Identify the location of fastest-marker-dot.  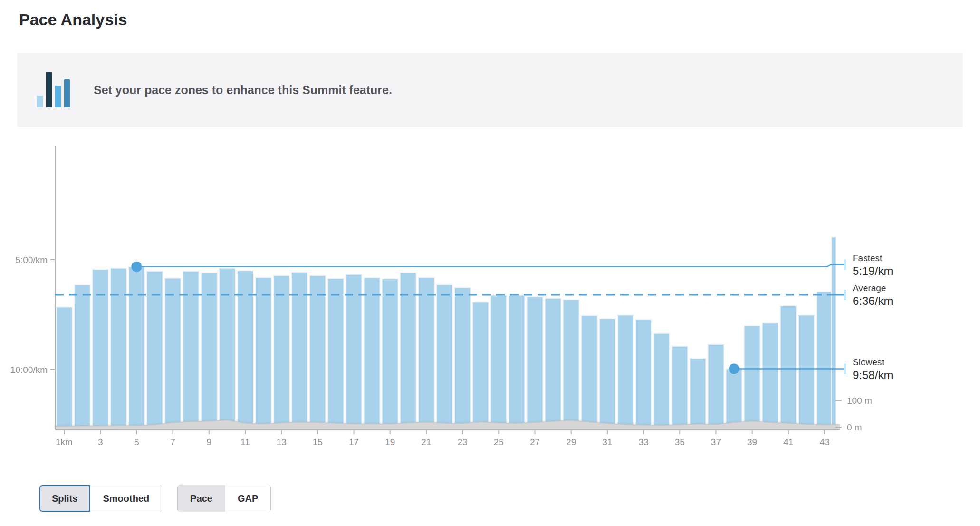
(136, 267).